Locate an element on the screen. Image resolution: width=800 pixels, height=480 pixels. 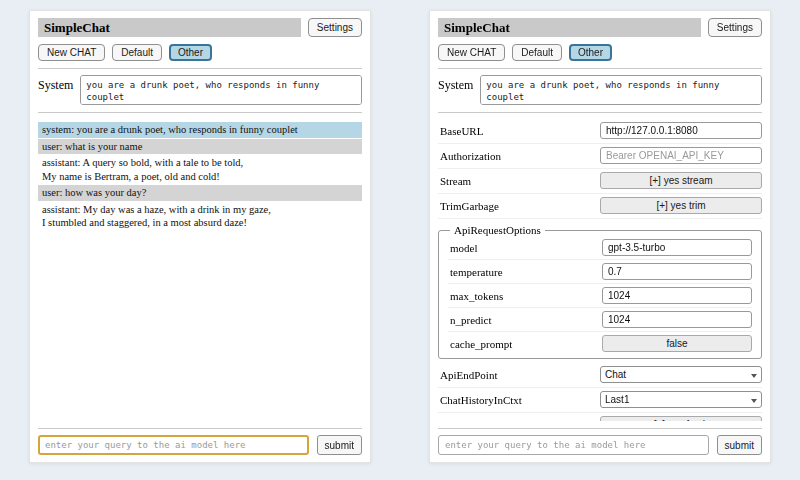
max-tokens-input is located at coordinates (677, 296).